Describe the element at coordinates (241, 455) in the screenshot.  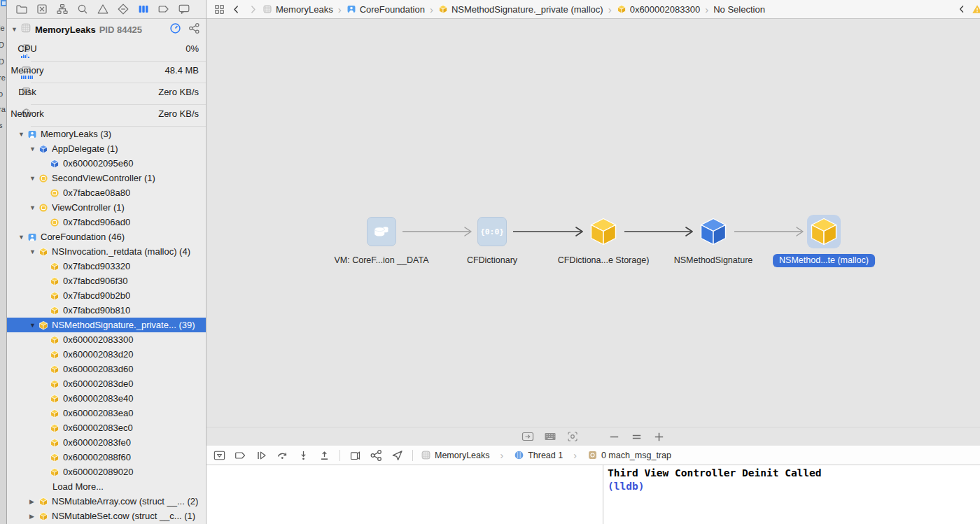
I see `deactivate-breakpoints-button` at that location.